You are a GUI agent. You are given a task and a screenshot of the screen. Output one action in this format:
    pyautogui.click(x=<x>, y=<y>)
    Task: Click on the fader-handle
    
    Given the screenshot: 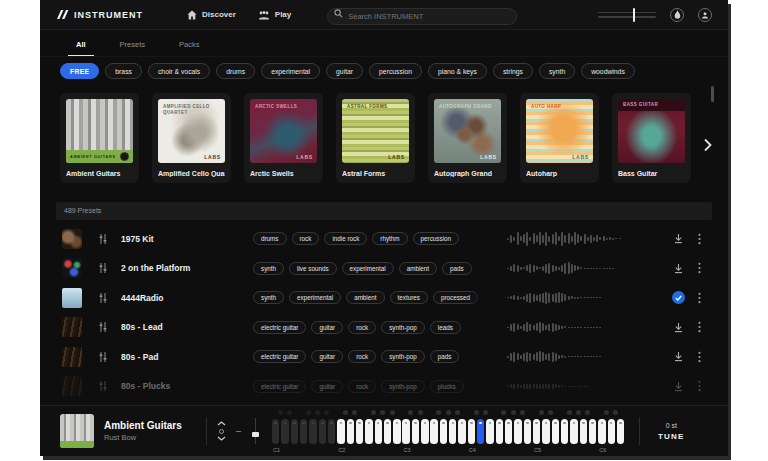 What is the action you would take?
    pyautogui.click(x=256, y=434)
    